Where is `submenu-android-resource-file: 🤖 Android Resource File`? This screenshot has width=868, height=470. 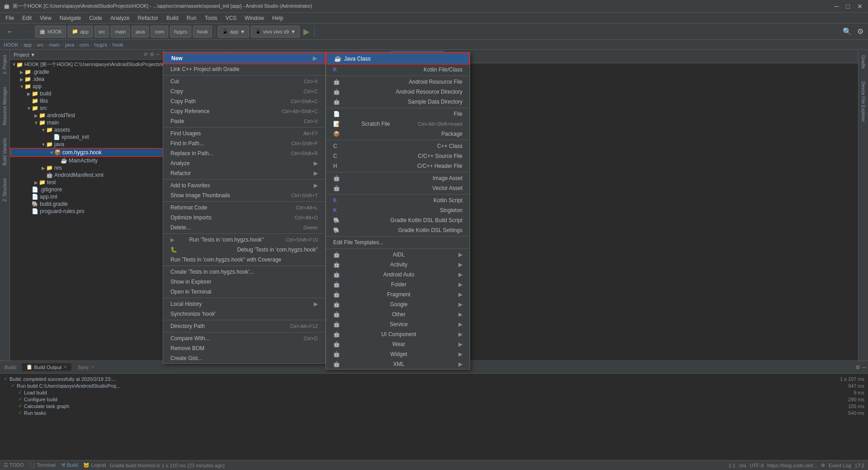
submenu-android-resource-file: 🤖 Android Resource File is located at coordinates (398, 82).